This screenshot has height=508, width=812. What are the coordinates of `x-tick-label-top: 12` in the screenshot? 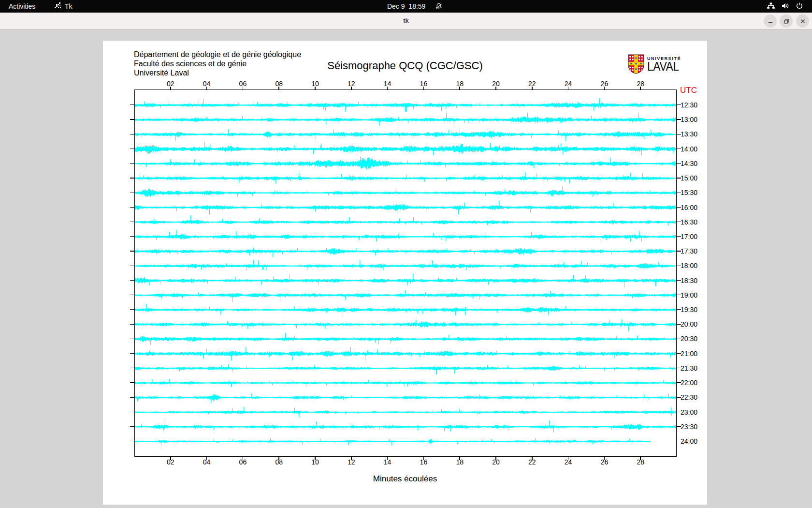 It's located at (351, 84).